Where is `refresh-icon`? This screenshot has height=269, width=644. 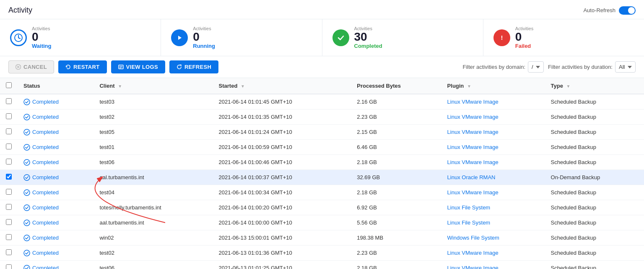 refresh-icon is located at coordinates (179, 67).